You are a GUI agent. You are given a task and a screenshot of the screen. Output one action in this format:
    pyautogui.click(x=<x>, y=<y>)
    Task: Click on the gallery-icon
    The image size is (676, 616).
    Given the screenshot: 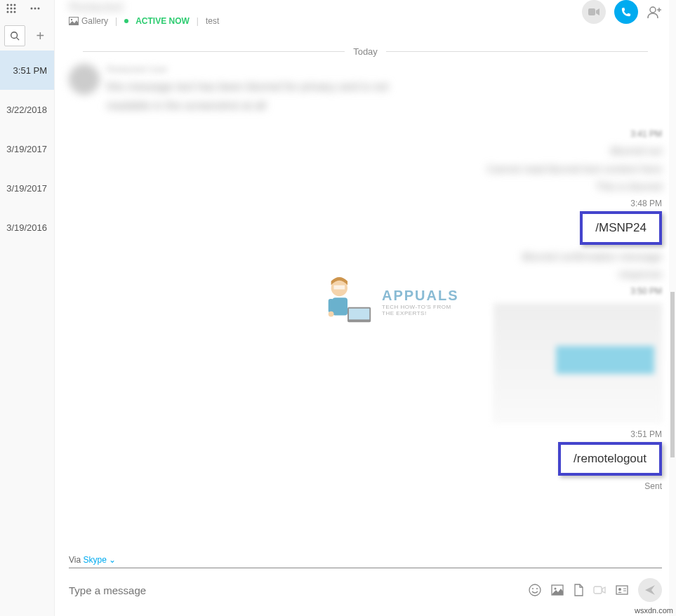 What is the action you would take?
    pyautogui.click(x=74, y=21)
    